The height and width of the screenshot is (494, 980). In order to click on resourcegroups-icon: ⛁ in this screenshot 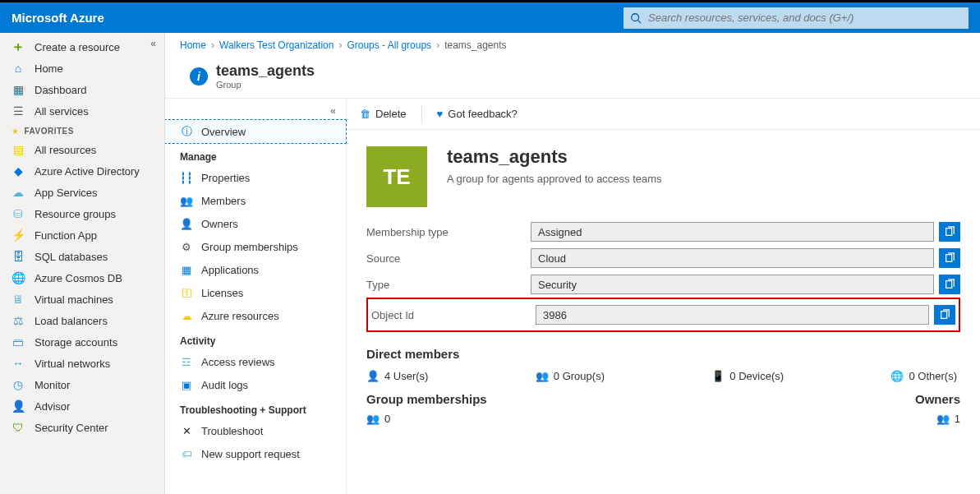, I will do `click(18, 214)`.